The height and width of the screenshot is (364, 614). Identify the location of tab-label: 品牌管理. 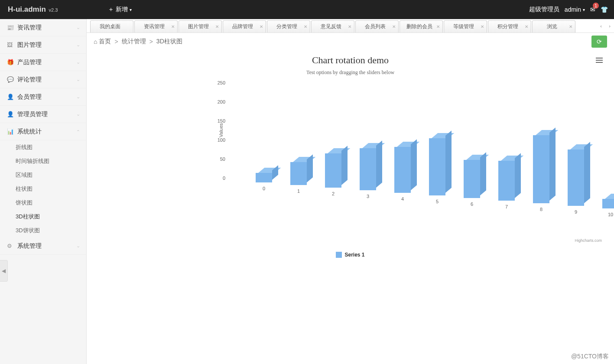
(243, 27).